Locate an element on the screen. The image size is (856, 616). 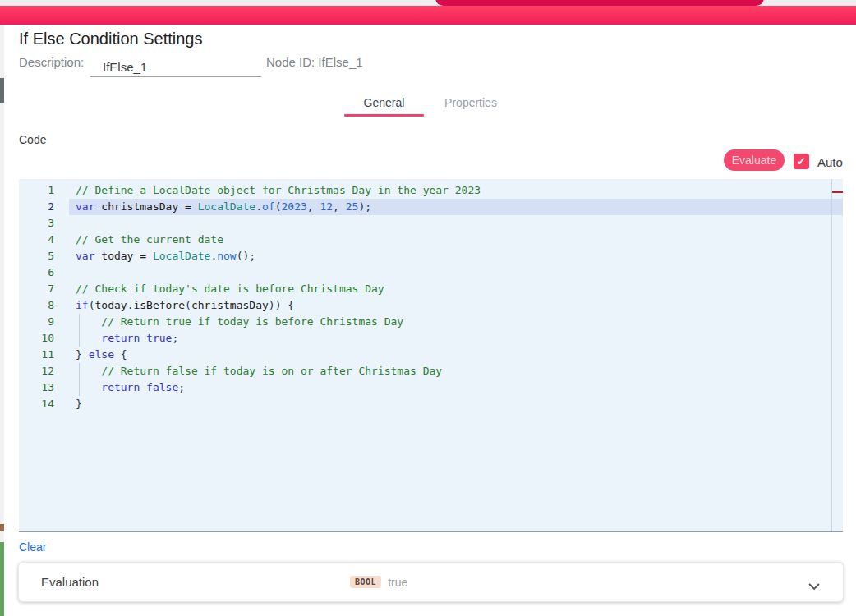
code-line-content: } else { is located at coordinates (456, 355).